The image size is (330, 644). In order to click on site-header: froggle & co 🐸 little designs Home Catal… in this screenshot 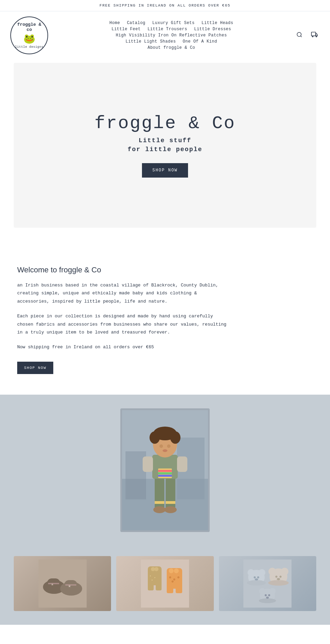, I will do `click(165, 35)`.